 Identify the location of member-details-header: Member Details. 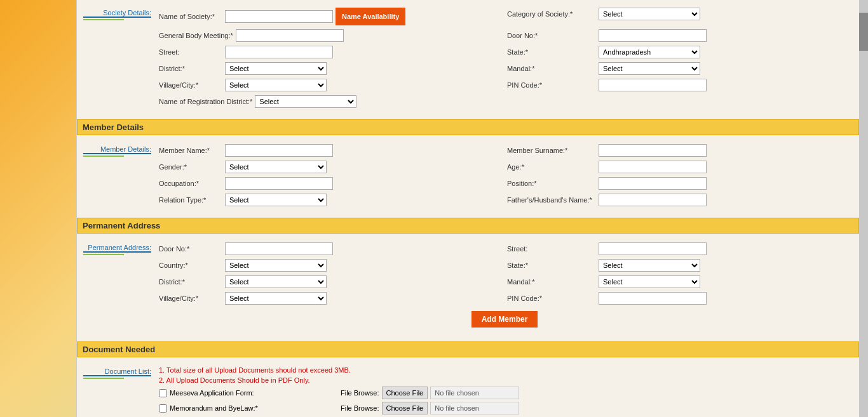
(468, 127).